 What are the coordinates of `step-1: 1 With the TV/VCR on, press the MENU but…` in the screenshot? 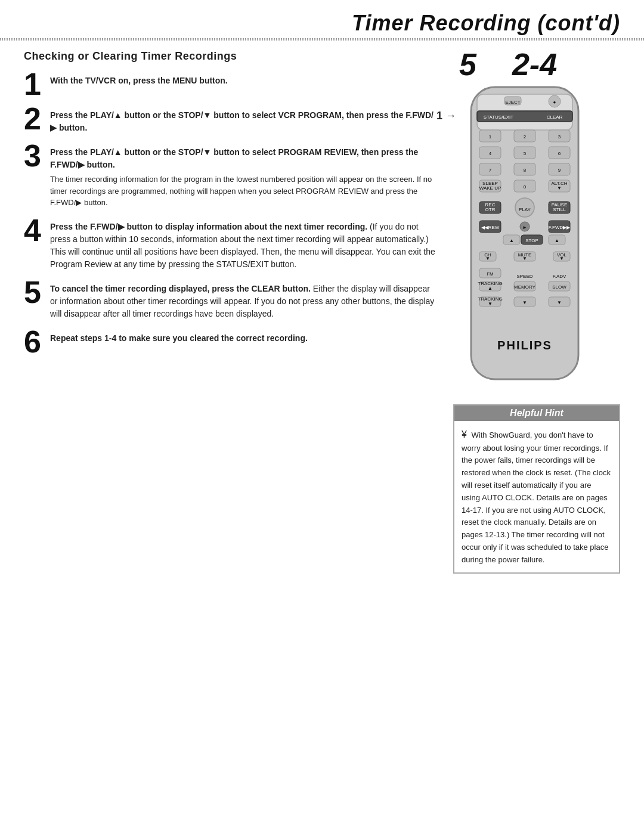 It's located at (230, 85).